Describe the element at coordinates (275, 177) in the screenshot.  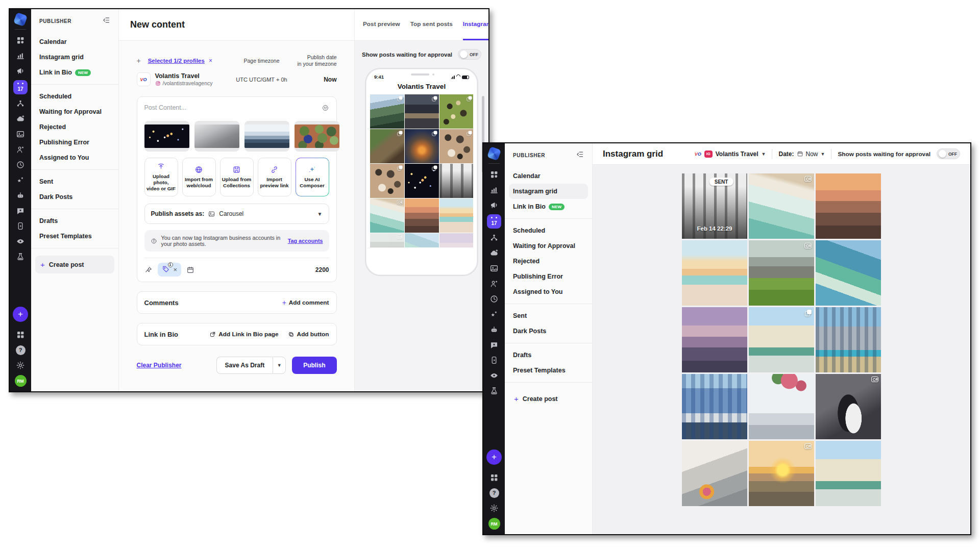
I see `import-preview-link-button: Import preview link` at that location.